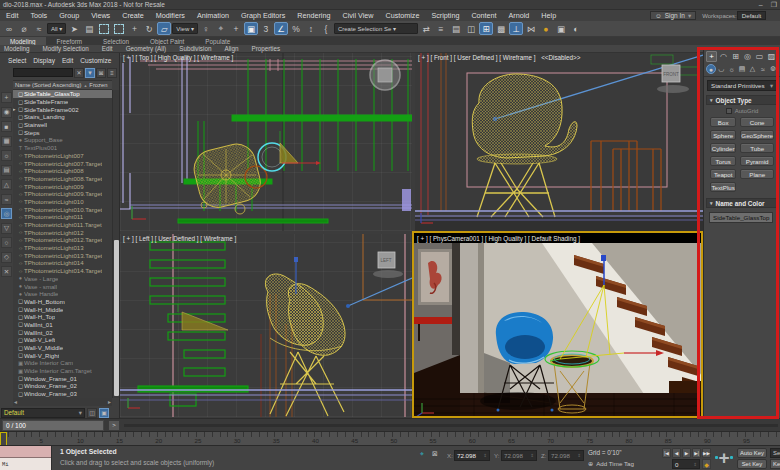 Image resolution: width=780 pixels, height=470 pixels. What do you see at coordinates (180, 238) in the screenshot?
I see `viewport-left-label: [ + ] [ Left ] [ User Defined ] [ Wirefr…` at bounding box center [180, 238].